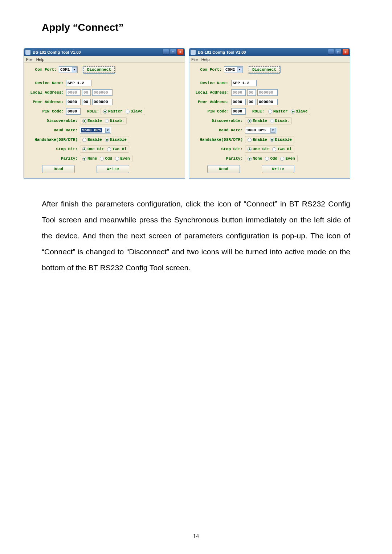  What do you see at coordinates (233, 70) in the screenshot?
I see `com-port-select: COM2` at bounding box center [233, 70].